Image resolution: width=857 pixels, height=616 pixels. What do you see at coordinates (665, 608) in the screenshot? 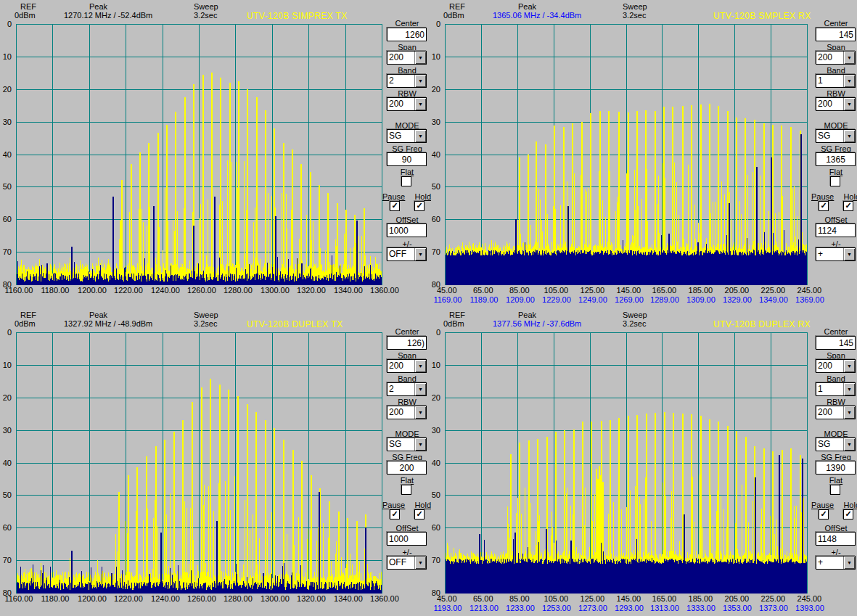
I see `x-tick-label: 1313.00` at bounding box center [665, 608].